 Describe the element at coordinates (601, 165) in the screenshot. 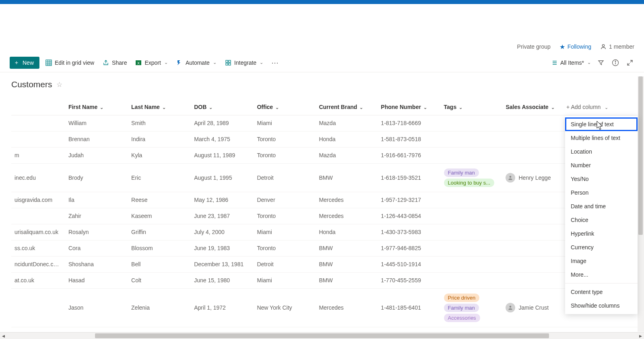

I see `column-type-option: Number` at that location.